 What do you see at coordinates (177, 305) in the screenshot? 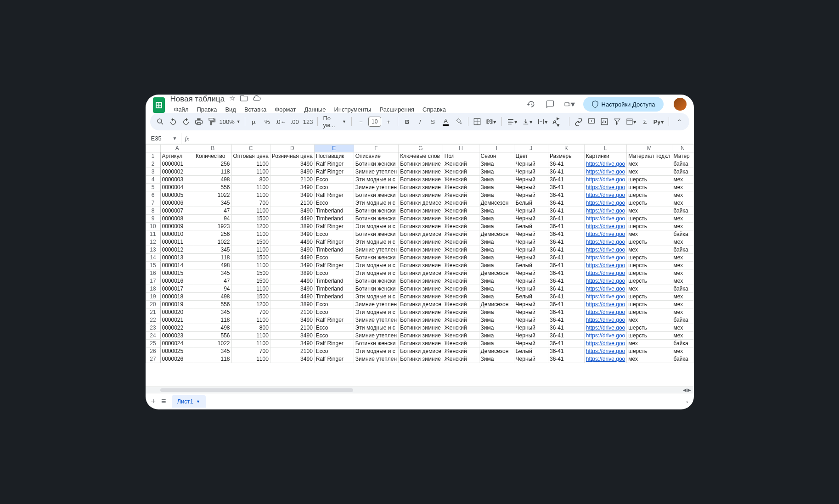
I see `cell: 0000019` at bounding box center [177, 305].